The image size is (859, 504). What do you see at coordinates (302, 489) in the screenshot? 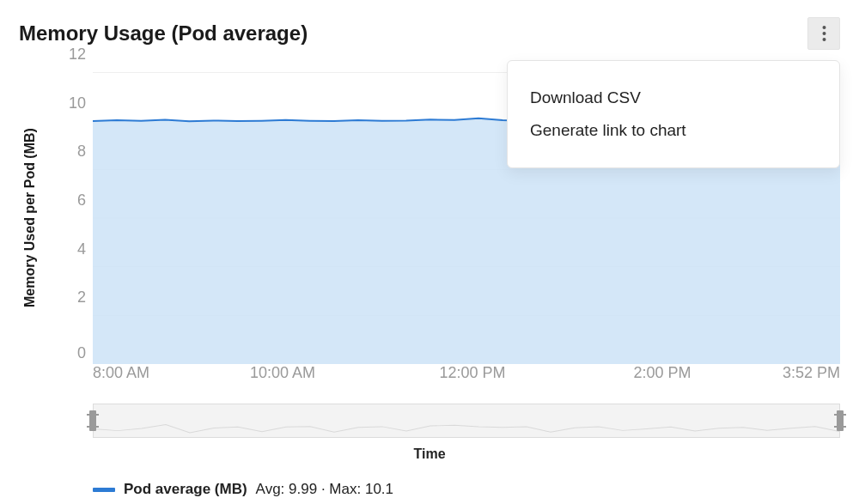
I see `legend-avg-value: 9.99` at bounding box center [302, 489].